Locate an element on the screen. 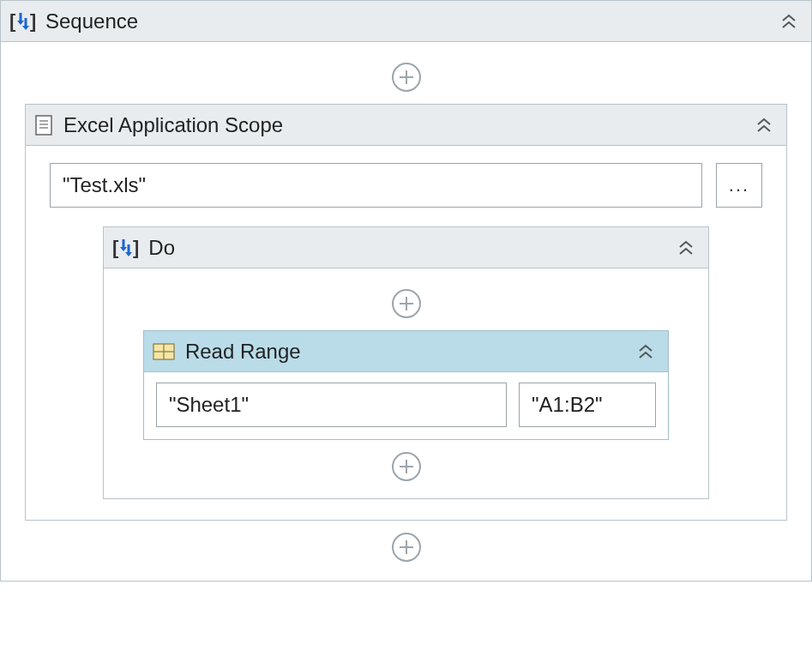 The width and height of the screenshot is (812, 645). read-range-body is located at coordinates (406, 406).